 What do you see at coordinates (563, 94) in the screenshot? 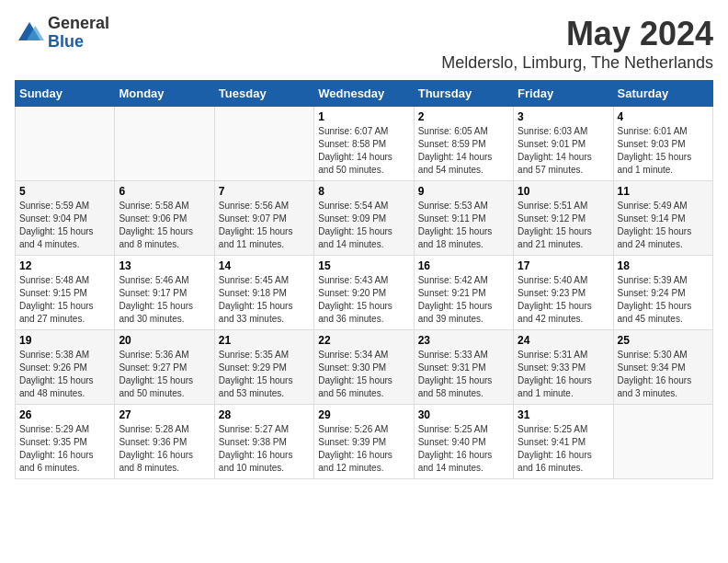
I see `header-friday: Friday` at bounding box center [563, 94].